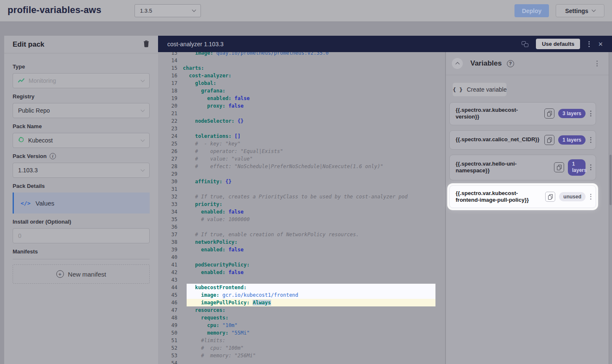 This screenshot has height=364, width=612. I want to click on code-line: 29, so click(302, 174).